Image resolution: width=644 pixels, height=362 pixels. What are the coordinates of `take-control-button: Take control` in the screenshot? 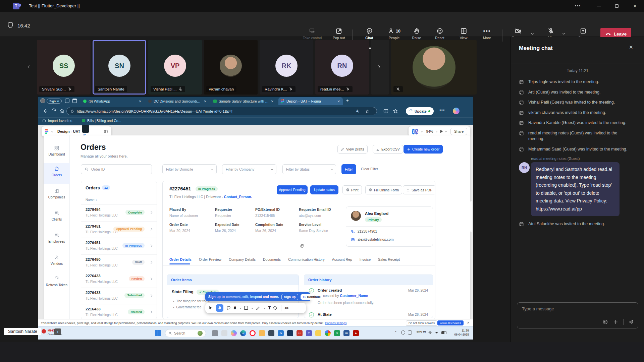 It's located at (312, 34).